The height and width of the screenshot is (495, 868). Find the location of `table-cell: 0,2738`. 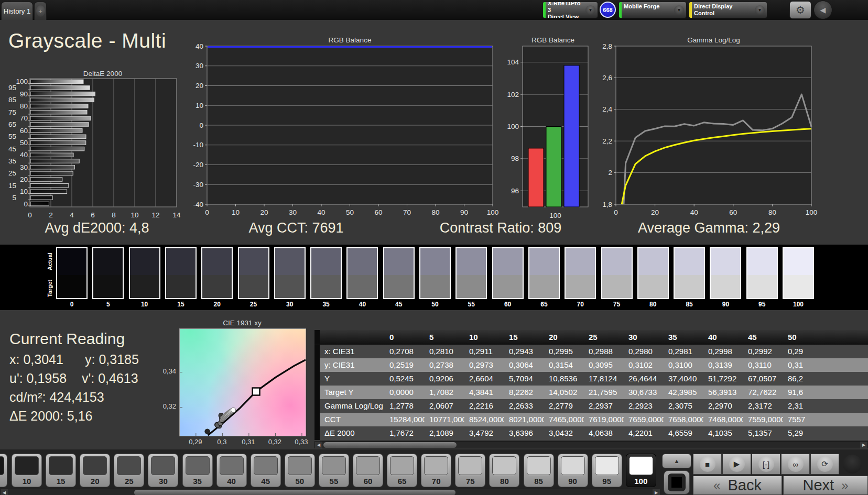

table-cell: 0,2738 is located at coordinates (444, 365).